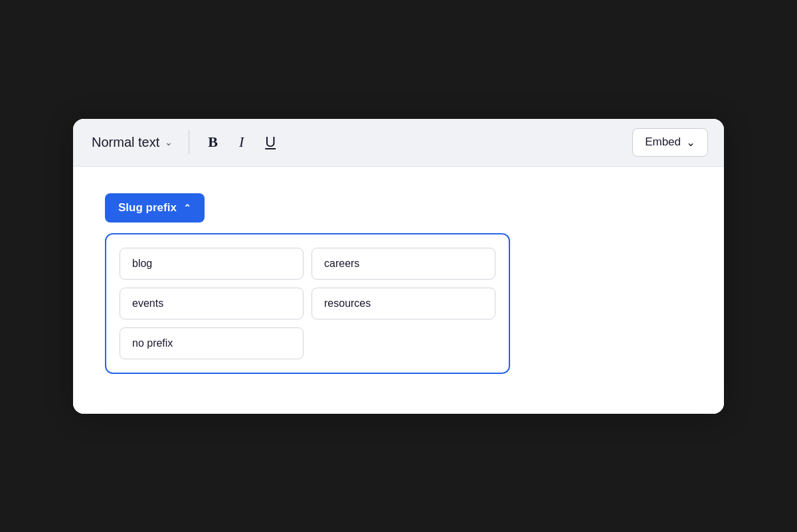 The width and height of the screenshot is (797, 532). Describe the element at coordinates (404, 304) in the screenshot. I see `slug-option-resources: resources` at that location.